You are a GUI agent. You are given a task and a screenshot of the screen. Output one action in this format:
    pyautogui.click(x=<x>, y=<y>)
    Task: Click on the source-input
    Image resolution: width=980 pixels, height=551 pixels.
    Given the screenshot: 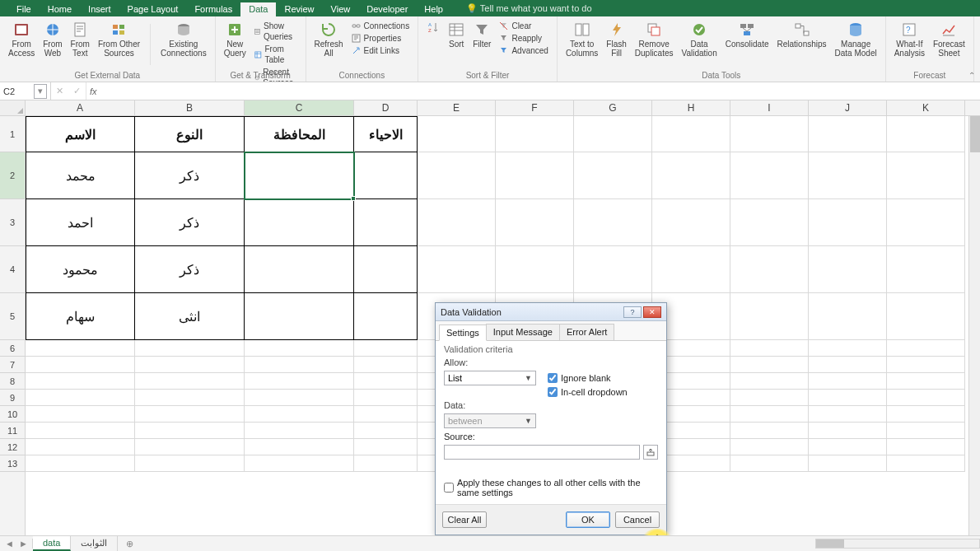 What is the action you would take?
    pyautogui.click(x=542, y=452)
    